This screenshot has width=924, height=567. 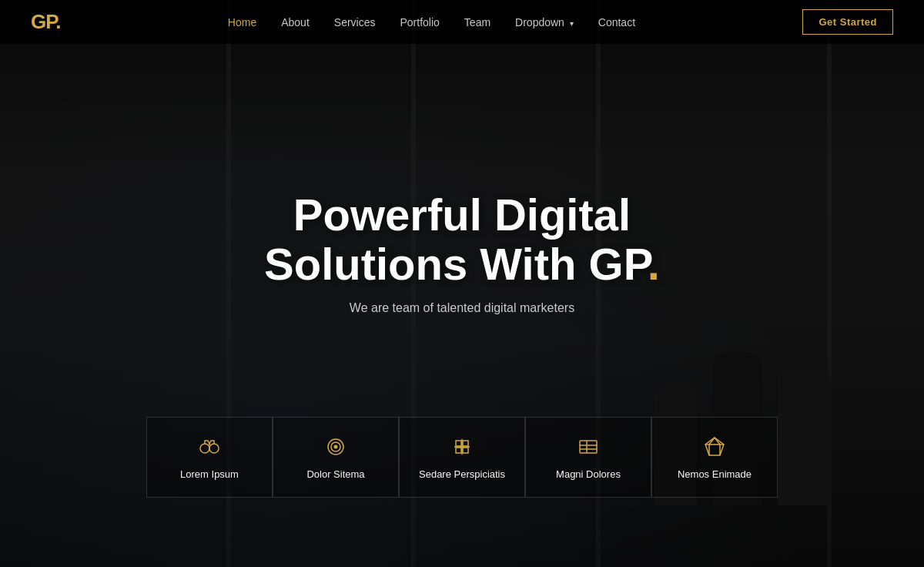 I want to click on nav-link-home: Home, so click(x=242, y=22).